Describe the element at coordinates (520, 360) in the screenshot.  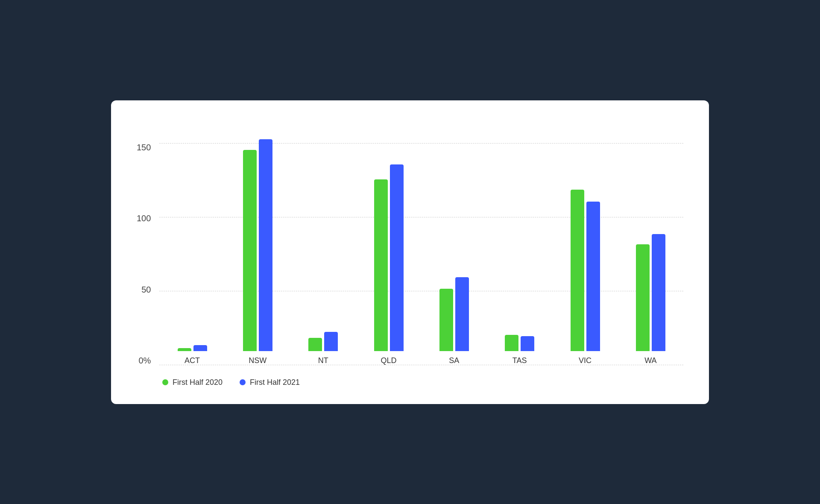
I see `state-label: TAS` at that location.